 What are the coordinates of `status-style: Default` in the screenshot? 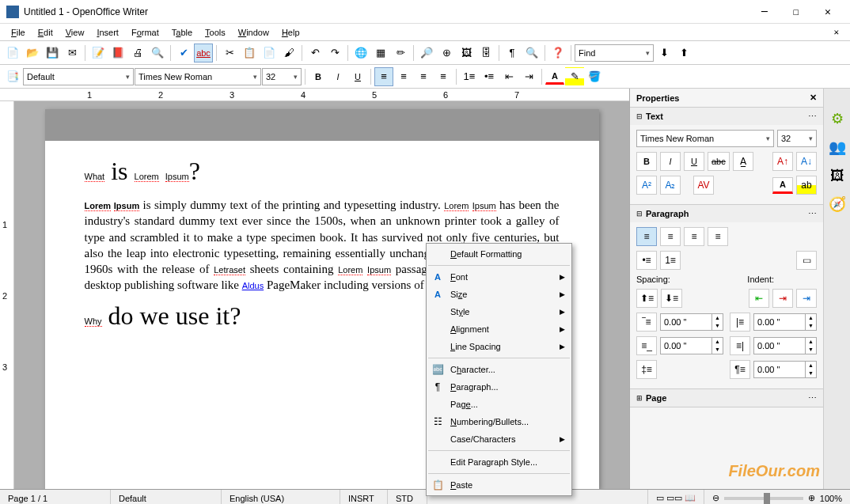 It's located at (166, 497).